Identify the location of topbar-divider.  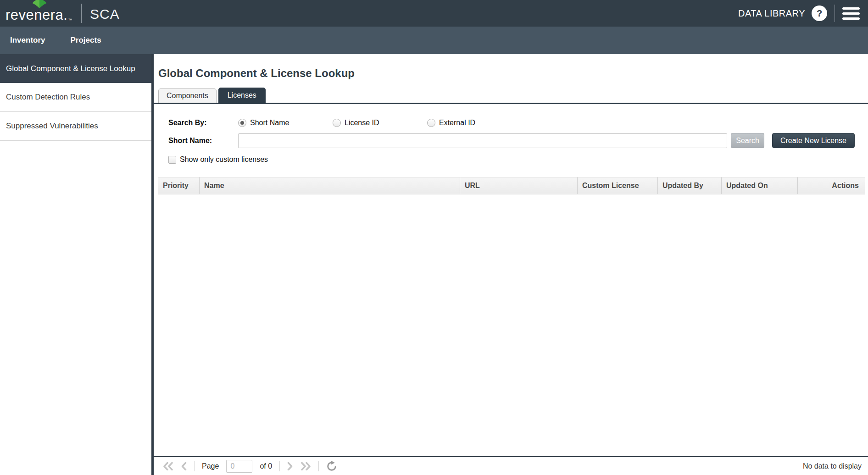
(835, 13).